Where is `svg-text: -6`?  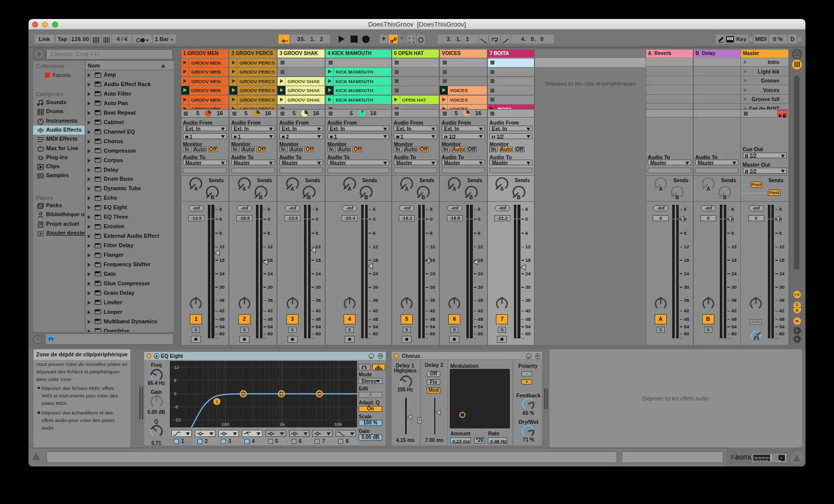
svg-text: -6 is located at coordinates (176, 406).